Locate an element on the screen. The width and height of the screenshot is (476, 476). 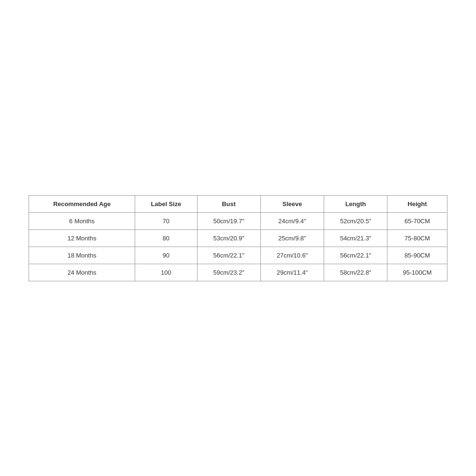
col-header-label-size: Label Size is located at coordinates (166, 204).